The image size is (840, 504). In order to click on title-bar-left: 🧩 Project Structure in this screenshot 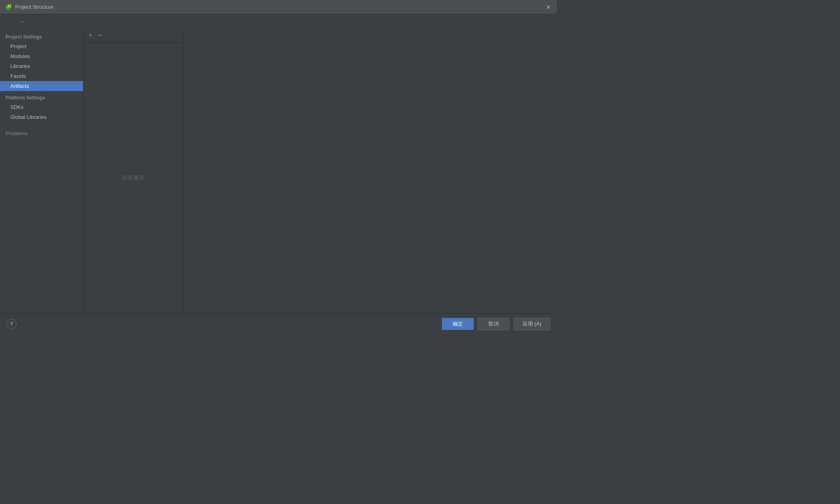, I will do `click(29, 7)`.